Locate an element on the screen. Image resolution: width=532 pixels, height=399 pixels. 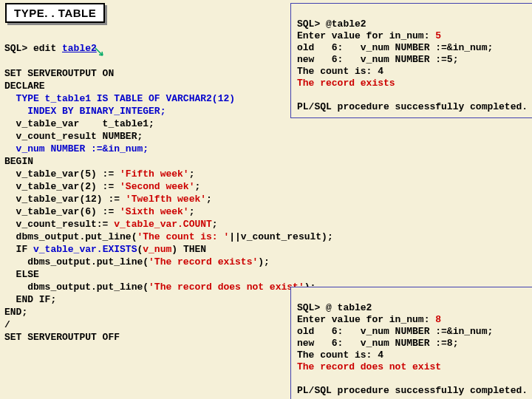
code-l4: INDEX BY BINARY_INTEGER; is located at coordinates (85, 111).